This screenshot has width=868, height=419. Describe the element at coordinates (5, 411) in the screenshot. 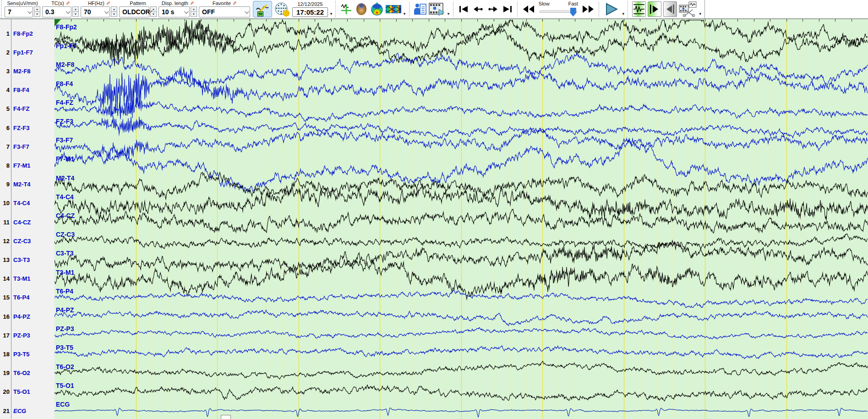

I see `channel-number: 21` at that location.